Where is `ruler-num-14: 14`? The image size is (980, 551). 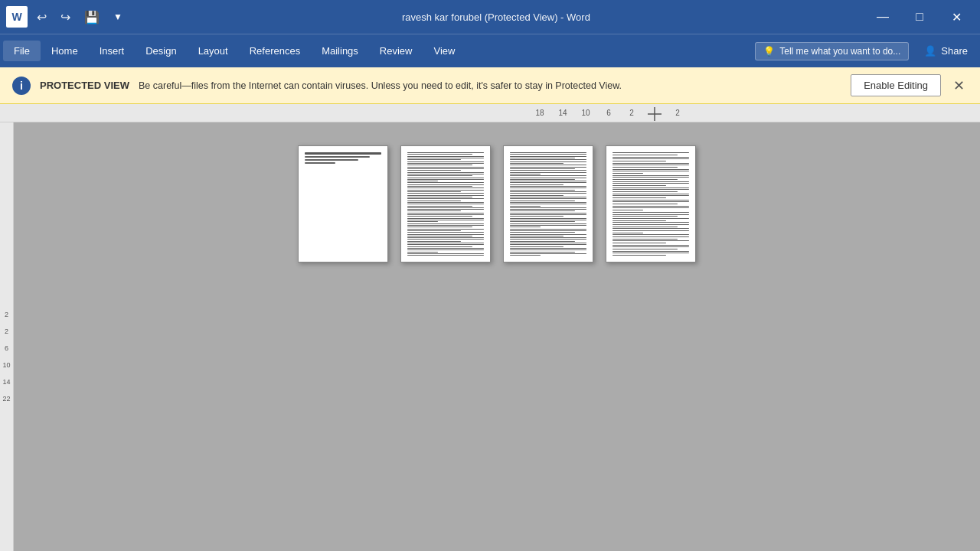
ruler-num-14: 14 is located at coordinates (563, 113).